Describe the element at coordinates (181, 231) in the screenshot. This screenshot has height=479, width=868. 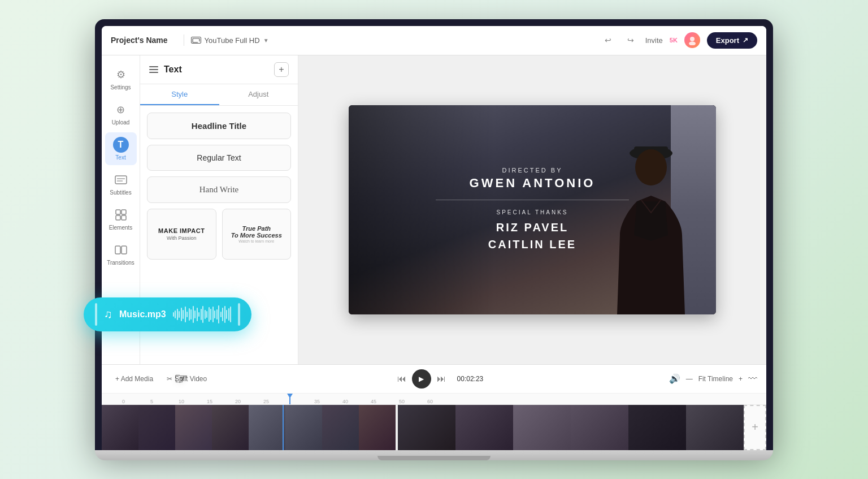
I see `template-make-impact-title: MAKE IMPACT` at that location.